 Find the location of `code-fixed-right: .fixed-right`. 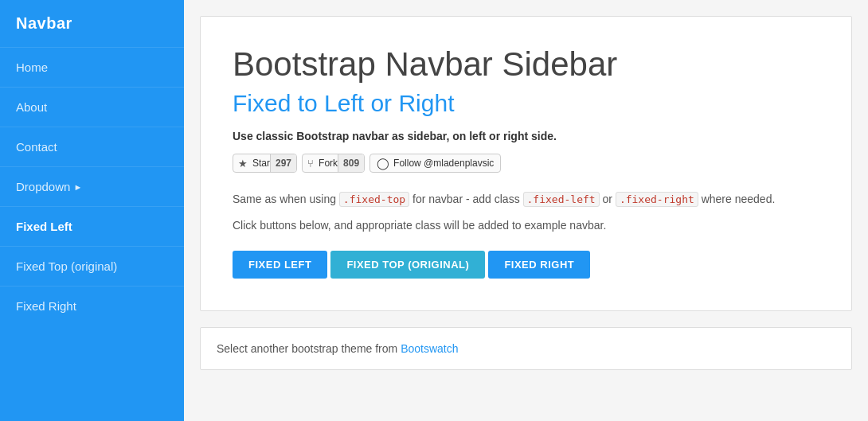

code-fixed-right: .fixed-right is located at coordinates (657, 199).